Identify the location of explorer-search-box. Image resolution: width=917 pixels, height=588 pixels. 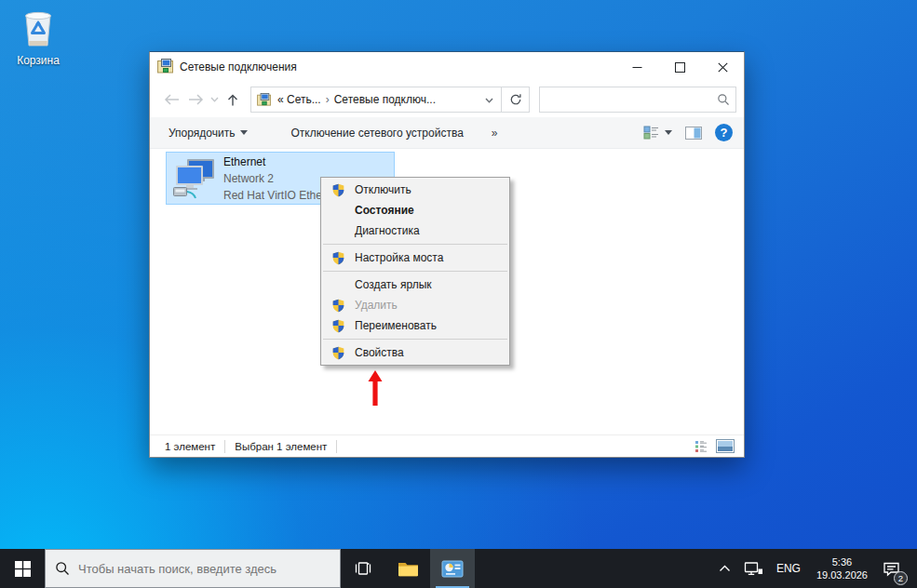
(638, 100).